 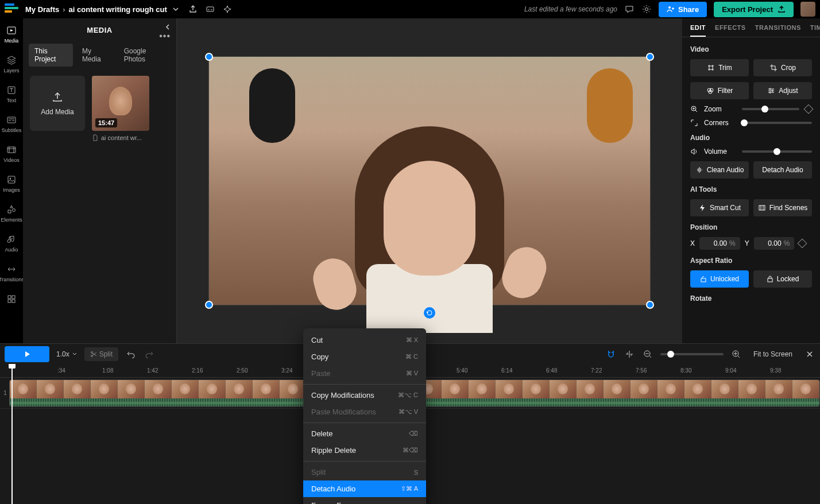 I want to click on aspect-unlocked-button: Unlocked, so click(x=720, y=279).